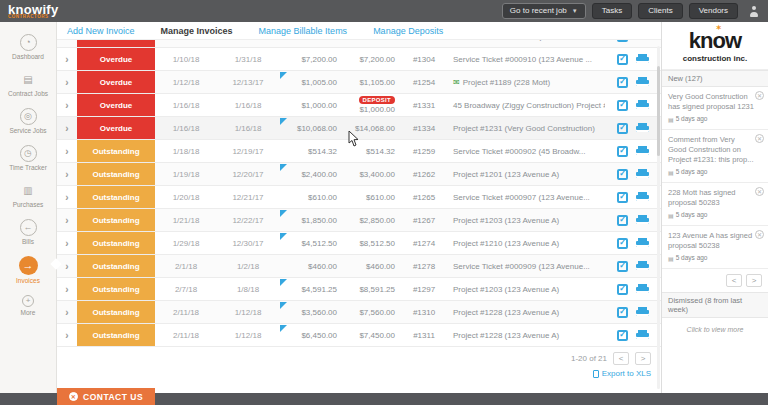  Describe the element at coordinates (359, 82) in the screenshot. I see `invoice-row: › Overdue 1/12/18 12/13/17 $1,005.00 DEP…` at that location.